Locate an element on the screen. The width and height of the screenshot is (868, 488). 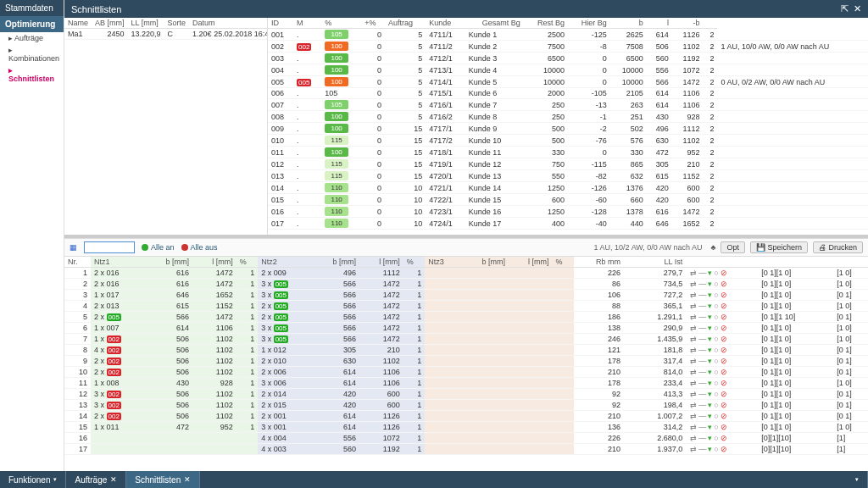
cut-row: 12 x 016616147212 x 00949611121226279,7⇄… is located at coordinates (466, 273).